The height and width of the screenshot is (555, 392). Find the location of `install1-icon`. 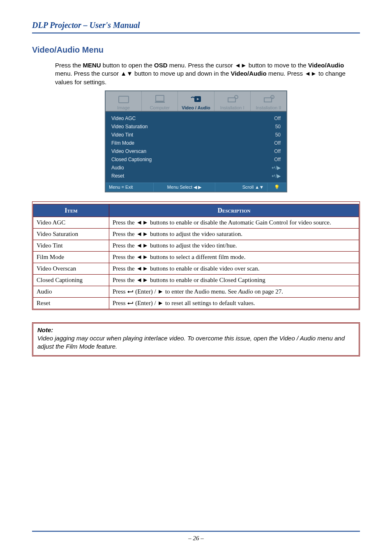

install1-icon is located at coordinates (233, 99).